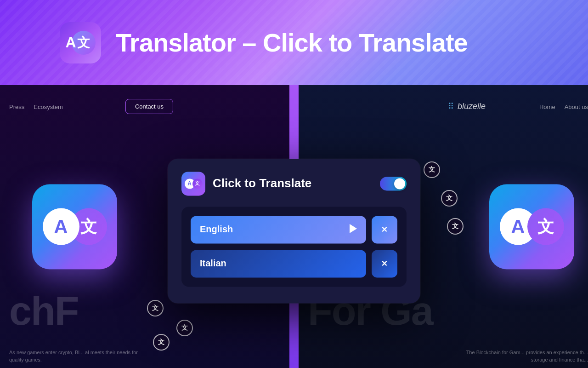 This screenshot has width=588, height=368. What do you see at coordinates (78, 356) in the screenshot?
I see `left-sub-text: As new gamers enter crypto, Bl... al mee…` at bounding box center [78, 356].